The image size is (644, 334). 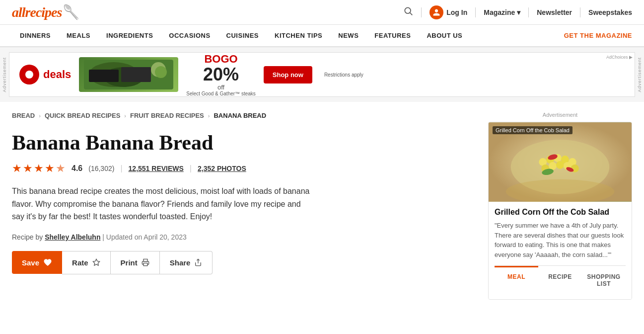 I want to click on sidebar: Advertisement, so click(x=560, y=206).